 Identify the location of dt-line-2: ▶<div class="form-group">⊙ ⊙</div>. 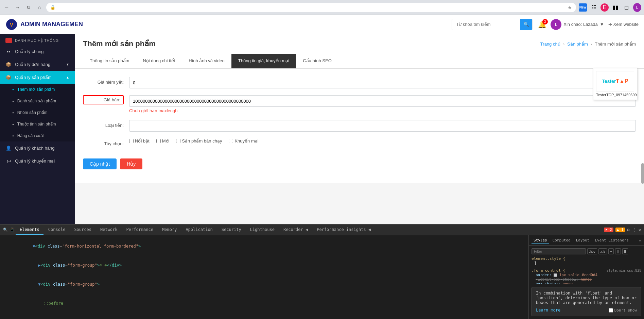
(264, 265).